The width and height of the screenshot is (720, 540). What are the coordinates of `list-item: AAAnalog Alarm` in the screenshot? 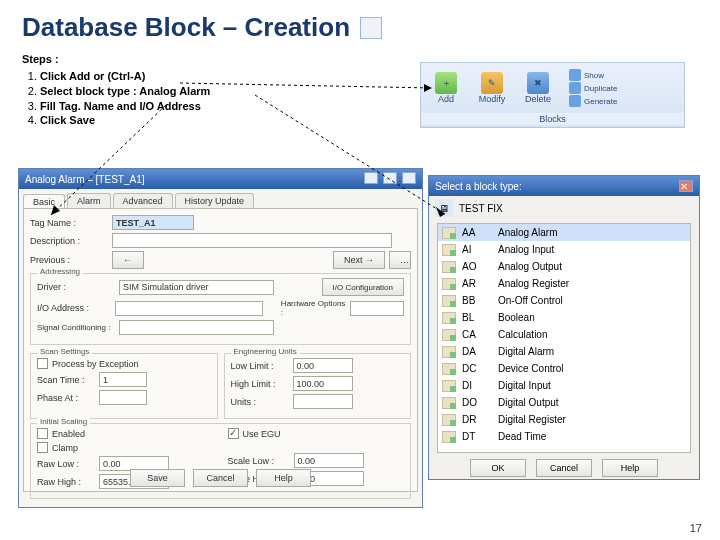 It's located at (564, 232).